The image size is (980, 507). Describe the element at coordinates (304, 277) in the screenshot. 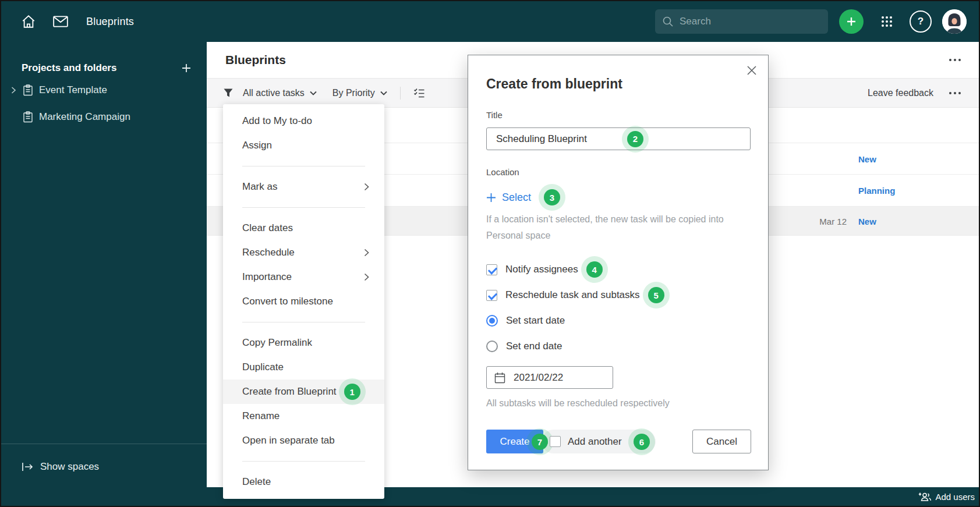

I see `menu-item-importance: Importance` at that location.